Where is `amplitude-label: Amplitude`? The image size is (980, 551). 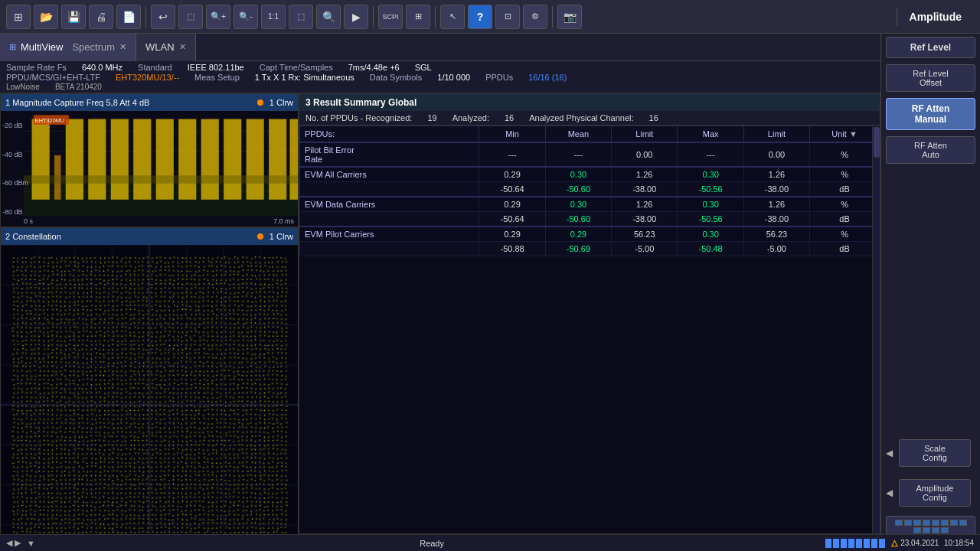
amplitude-label: Amplitude is located at coordinates (936, 17).